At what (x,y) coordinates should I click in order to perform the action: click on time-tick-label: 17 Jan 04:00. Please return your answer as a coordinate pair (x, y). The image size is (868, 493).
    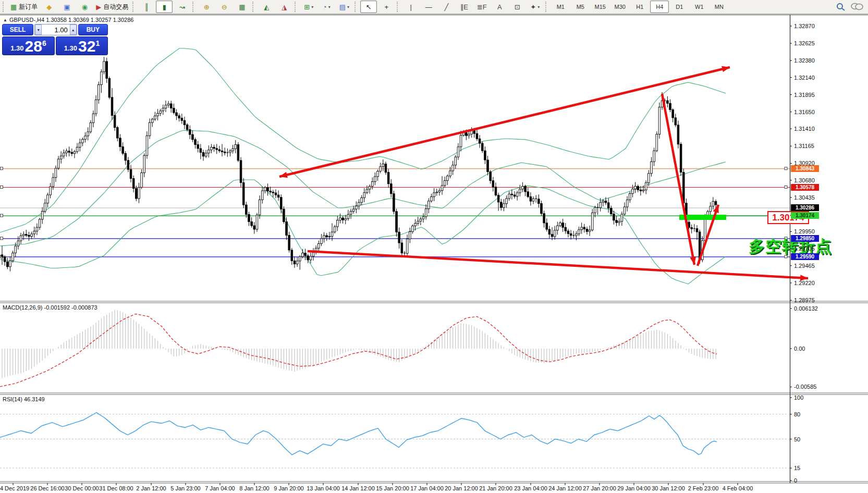
    Looking at the image, I should click on (427, 488).